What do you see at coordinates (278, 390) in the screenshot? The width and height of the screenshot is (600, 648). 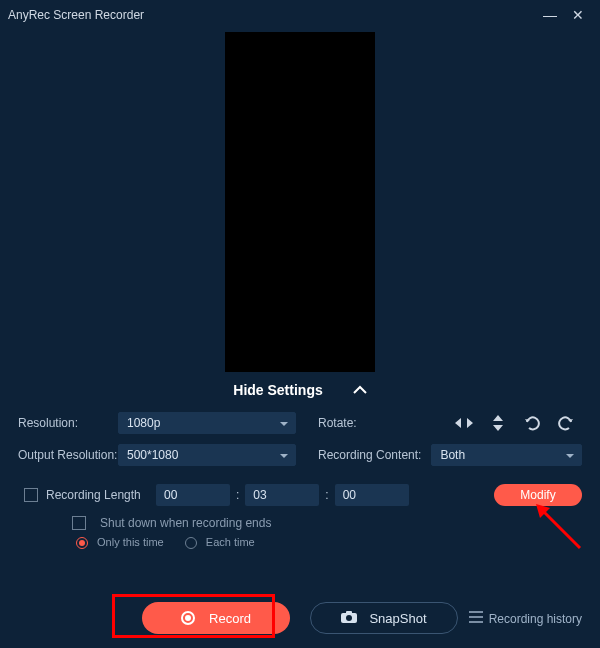 I see `hide-settings-label: Hide Settings` at bounding box center [278, 390].